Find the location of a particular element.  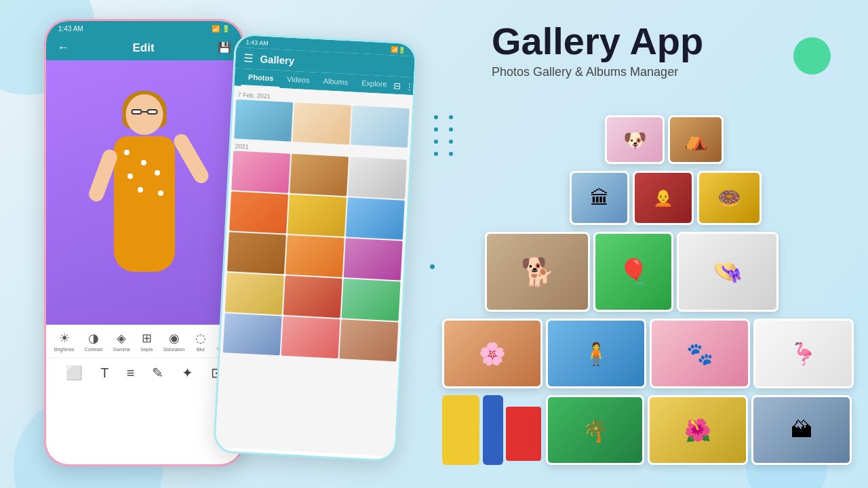

photo-tile-9: 🌸 is located at coordinates (492, 354).